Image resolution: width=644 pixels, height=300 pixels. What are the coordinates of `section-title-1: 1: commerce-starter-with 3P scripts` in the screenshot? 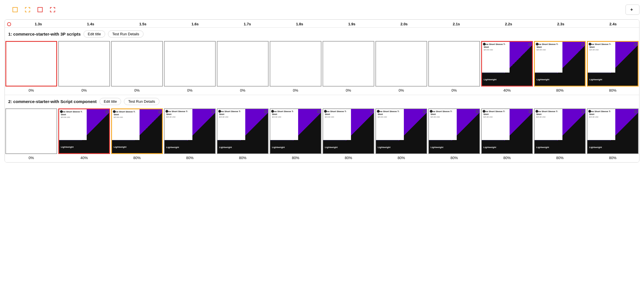 It's located at (44, 34).